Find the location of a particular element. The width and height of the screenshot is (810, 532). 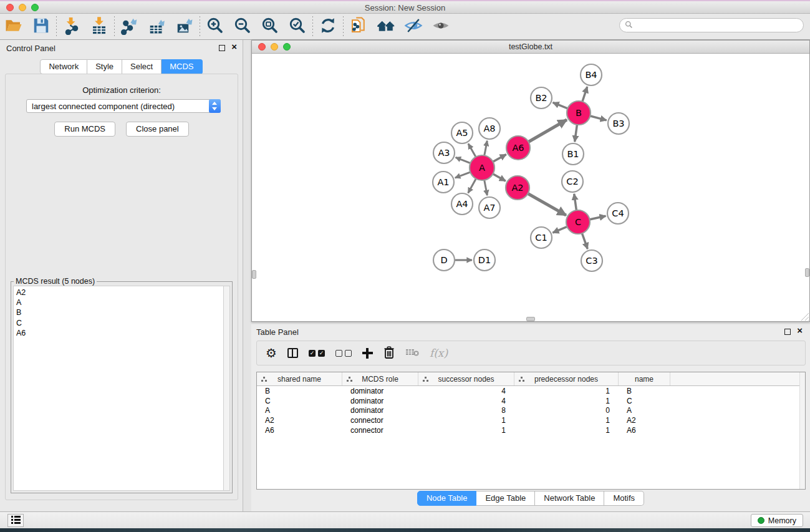

unselect-all-columns-button is located at coordinates (344, 353).